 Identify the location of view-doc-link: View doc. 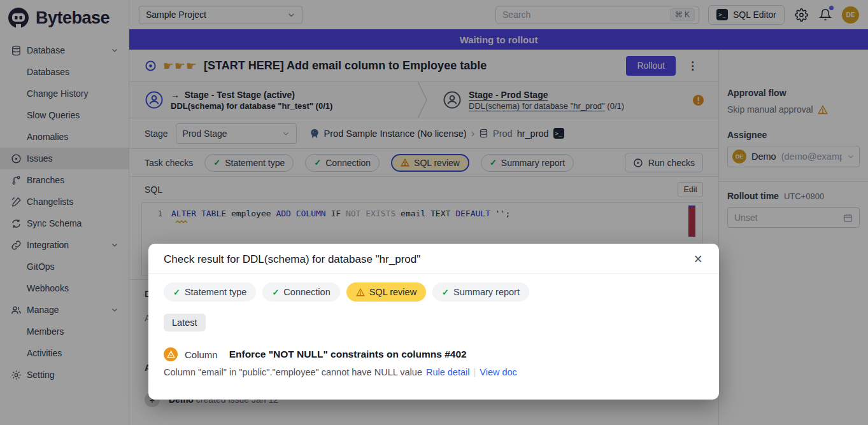
(498, 372).